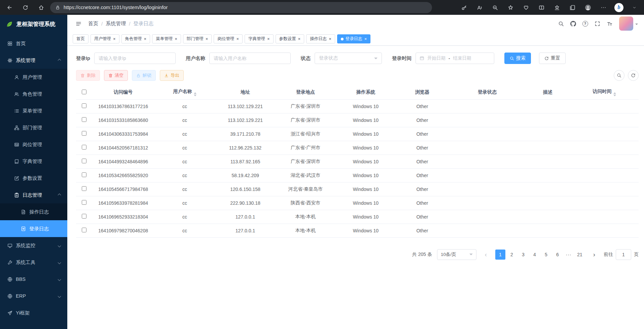 The width and height of the screenshot is (644, 329). Describe the element at coordinates (116, 75) in the screenshot. I see `clear-button: 清空` at that location.